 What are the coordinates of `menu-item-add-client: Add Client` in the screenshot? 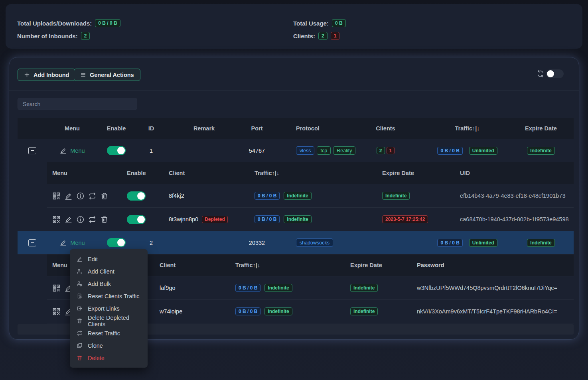 It's located at (109, 271).